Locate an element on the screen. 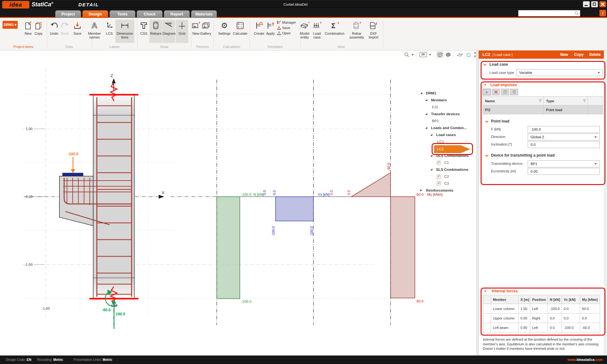  new-project-item-button: + New is located at coordinates (28, 31).